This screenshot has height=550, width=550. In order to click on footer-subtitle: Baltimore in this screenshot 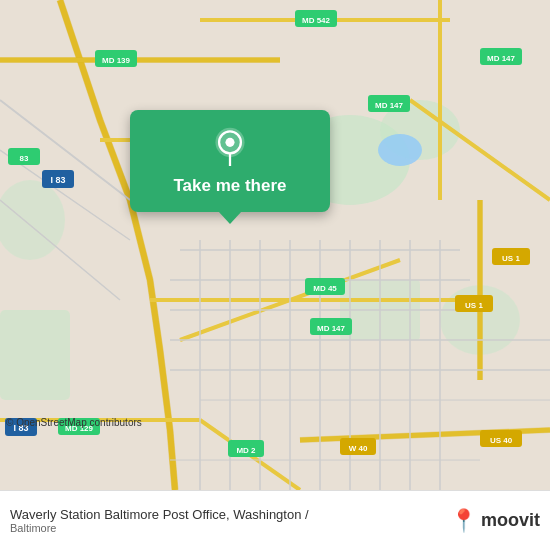, I will do `click(225, 528)`.